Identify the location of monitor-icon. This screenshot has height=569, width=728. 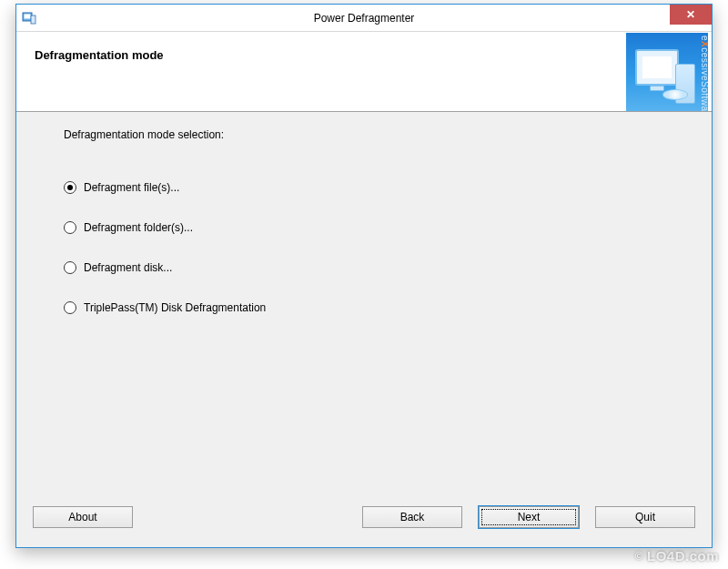
(657, 67).